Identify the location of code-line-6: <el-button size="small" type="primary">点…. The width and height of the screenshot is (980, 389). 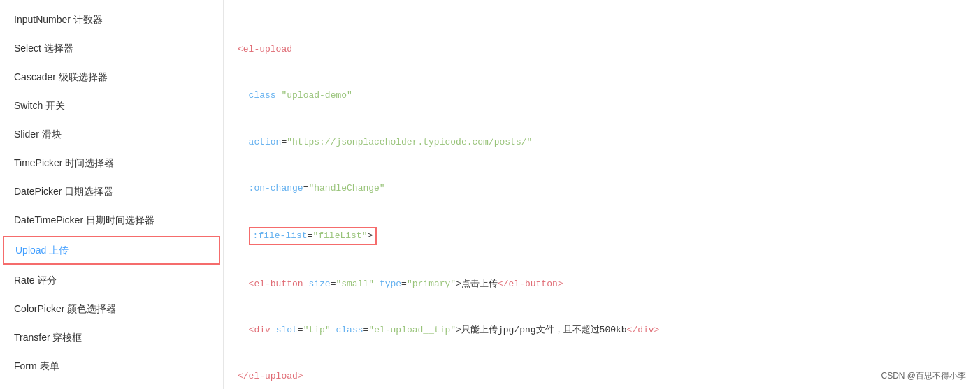
(602, 284).